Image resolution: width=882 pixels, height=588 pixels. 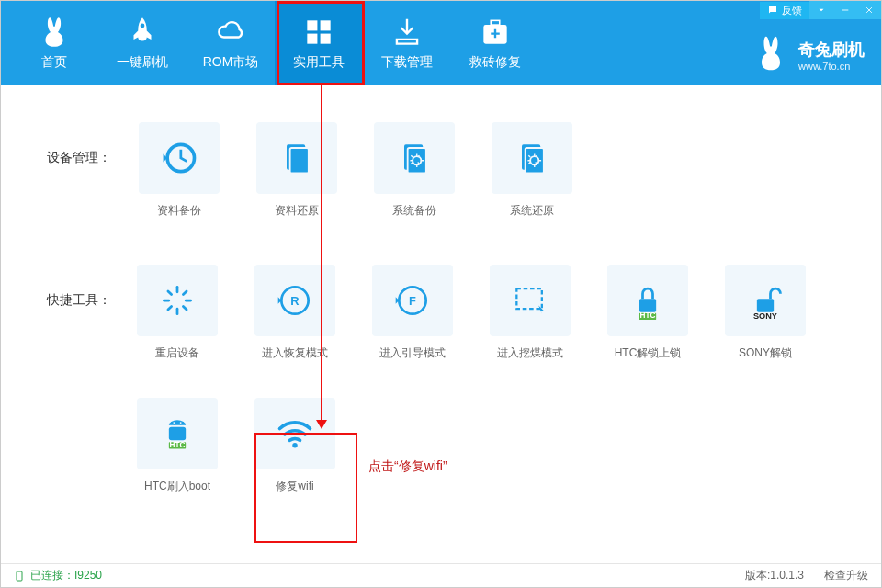 I want to click on chevron-down-icon, so click(x=821, y=10).